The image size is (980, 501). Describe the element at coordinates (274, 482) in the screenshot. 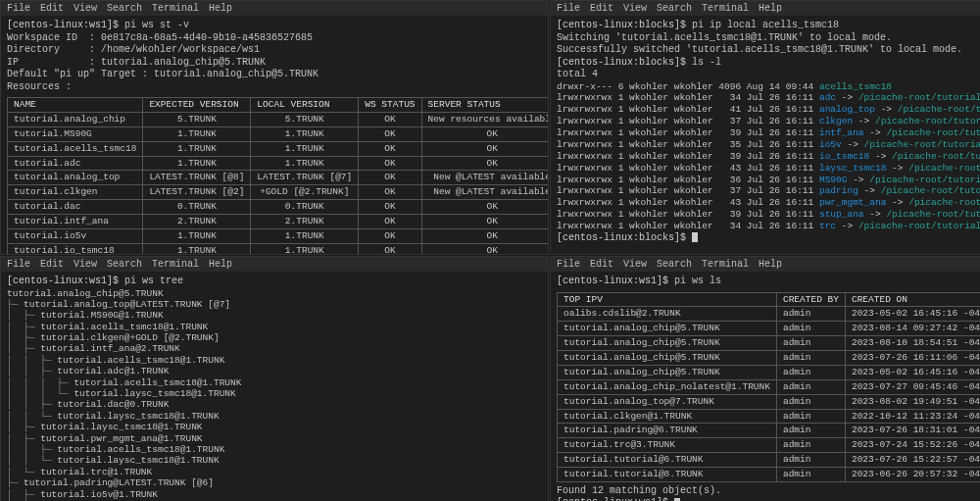

I see `tree-node: ├─ tutorial.padring@LATEST.TRUNK [@6]` at that location.